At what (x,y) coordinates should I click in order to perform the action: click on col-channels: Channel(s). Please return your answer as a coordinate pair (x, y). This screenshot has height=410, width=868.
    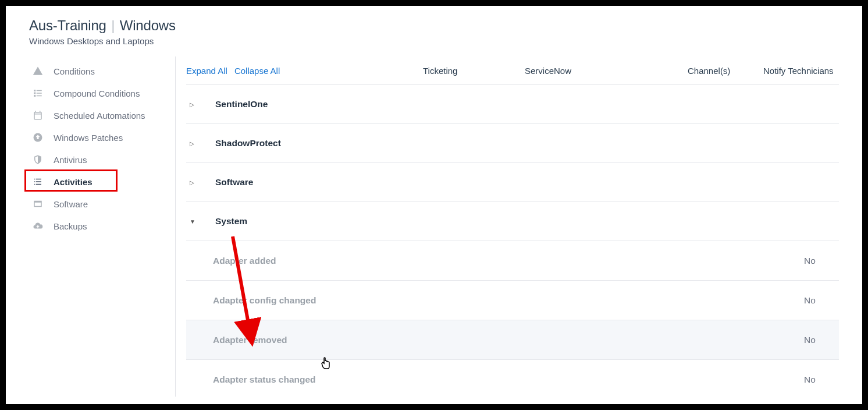
    Looking at the image, I should click on (725, 71).